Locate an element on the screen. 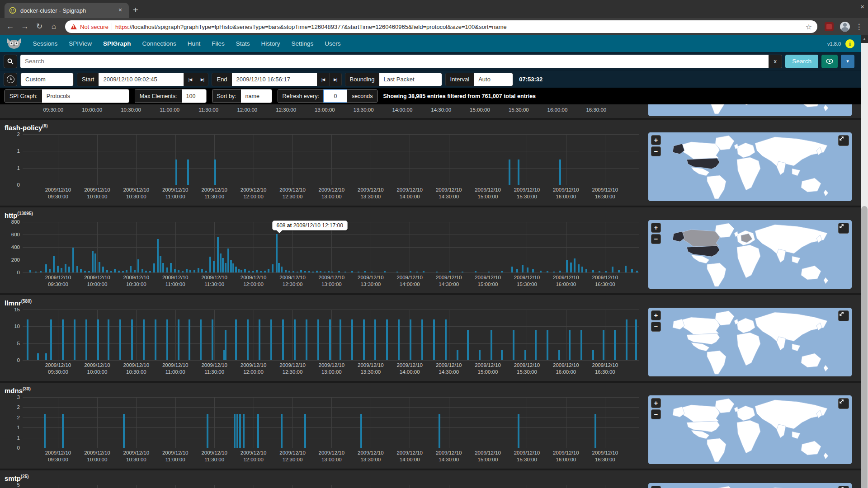 The width and height of the screenshot is (868, 488). nav-item-connections: Connections is located at coordinates (159, 43).